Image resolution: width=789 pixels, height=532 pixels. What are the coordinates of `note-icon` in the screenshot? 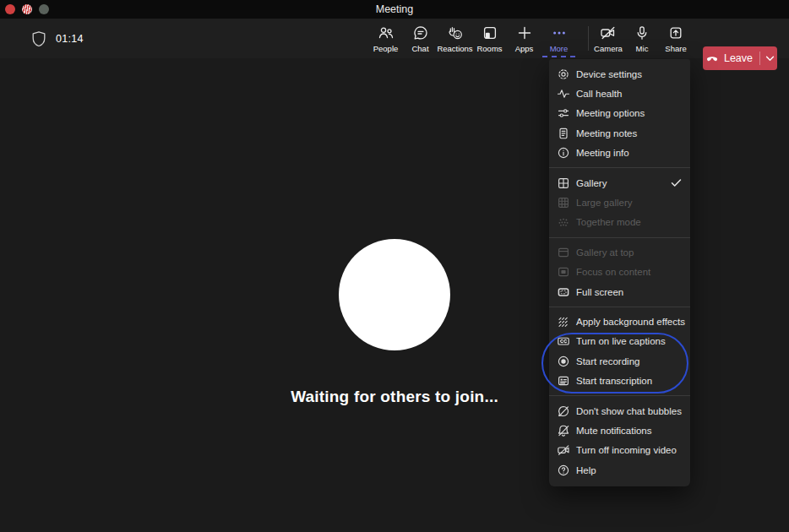 It's located at (563, 133).